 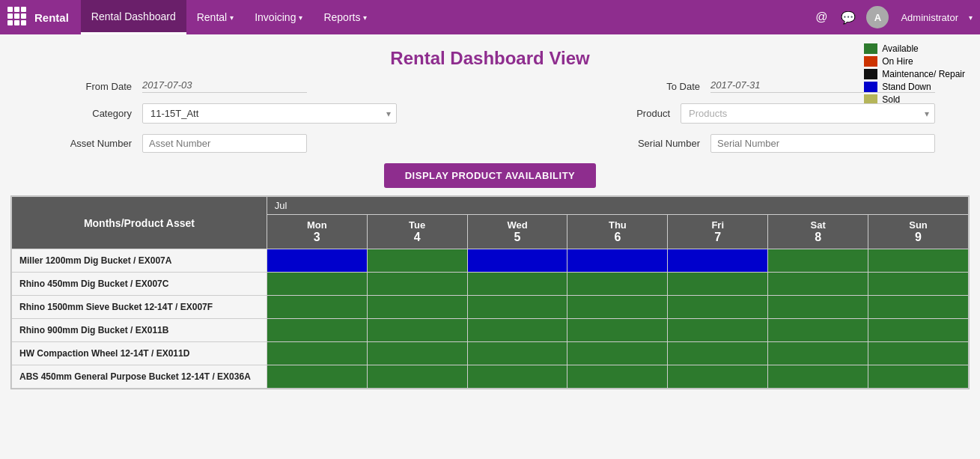 What do you see at coordinates (823, 144) in the screenshot?
I see `serial-number-input` at bounding box center [823, 144].